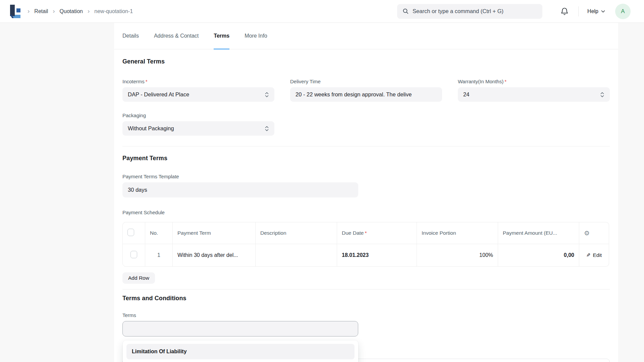  I want to click on terms-dropdown: Limitation Of Liability, so click(240, 351).